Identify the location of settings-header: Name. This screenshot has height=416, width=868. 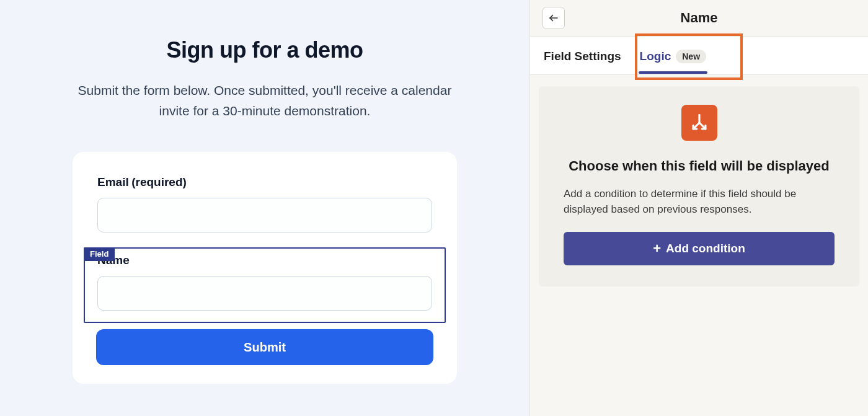
(699, 19).